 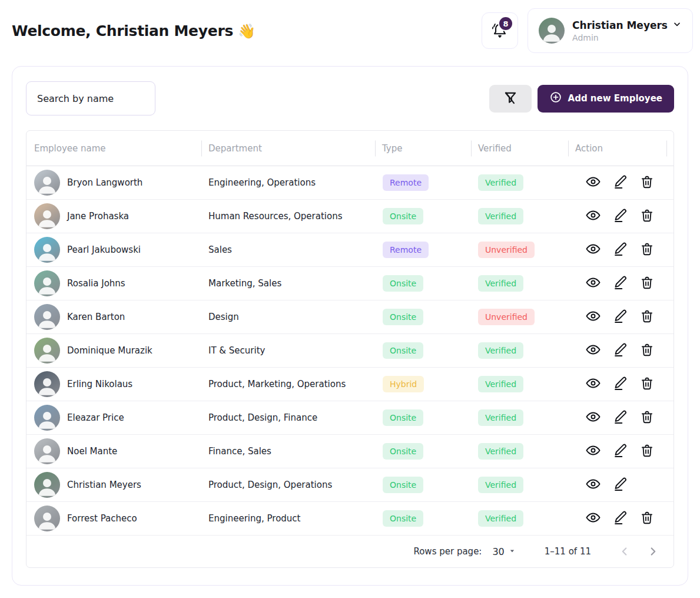 I want to click on employee-department: Product, Design, Operations, so click(x=288, y=485).